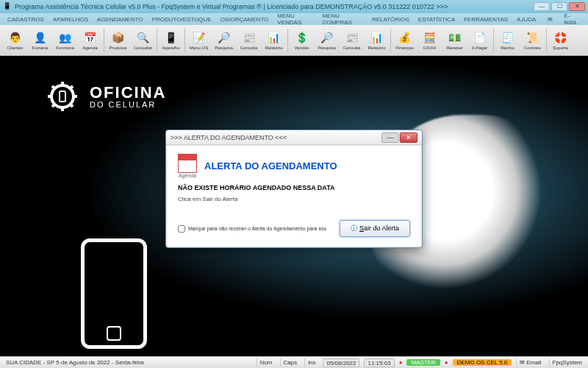 Image resolution: width=588 pixels, height=368 pixels. What do you see at coordinates (26, 19) in the screenshot?
I see `menu-item: CADASTROS` at bounding box center [26, 19].